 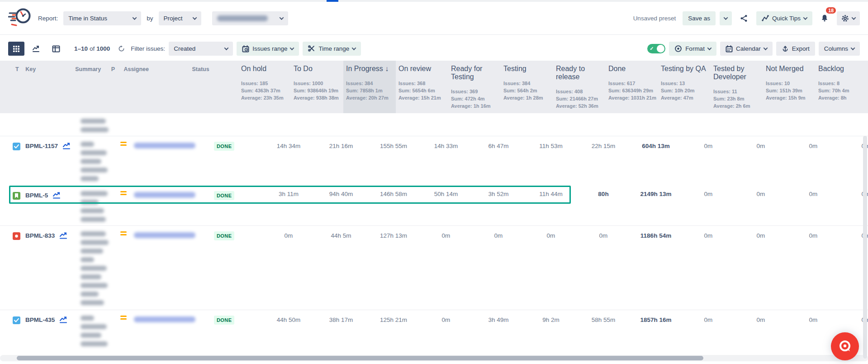 I want to click on cell-not-merged: 0m, so click(x=813, y=161).